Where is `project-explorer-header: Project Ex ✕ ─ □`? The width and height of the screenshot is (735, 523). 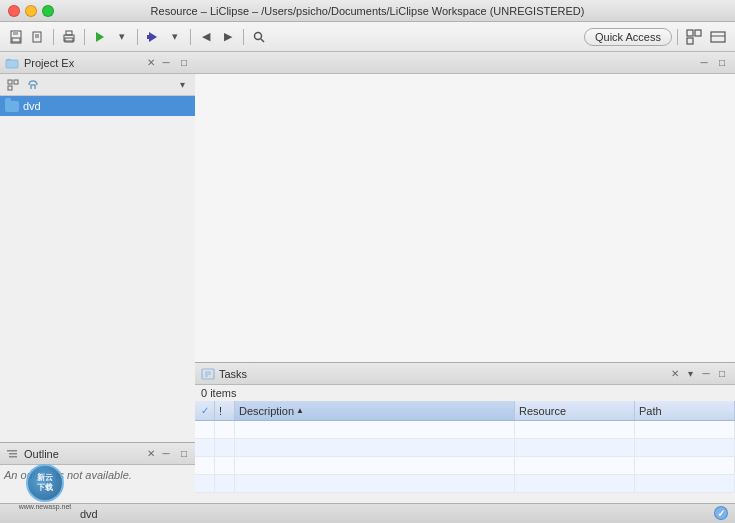 project-explorer-header: Project Ex ✕ ─ □ is located at coordinates (98, 63).